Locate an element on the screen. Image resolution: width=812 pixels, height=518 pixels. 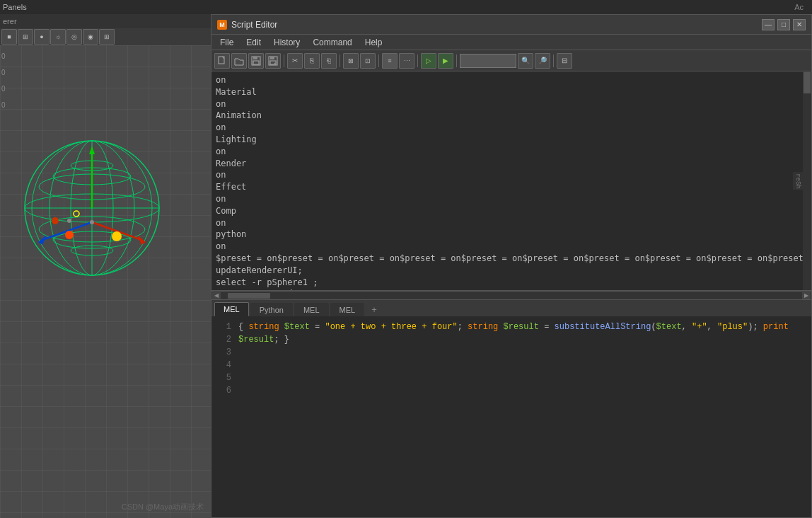
search-prev-btn: 🔎 is located at coordinates (543, 61).